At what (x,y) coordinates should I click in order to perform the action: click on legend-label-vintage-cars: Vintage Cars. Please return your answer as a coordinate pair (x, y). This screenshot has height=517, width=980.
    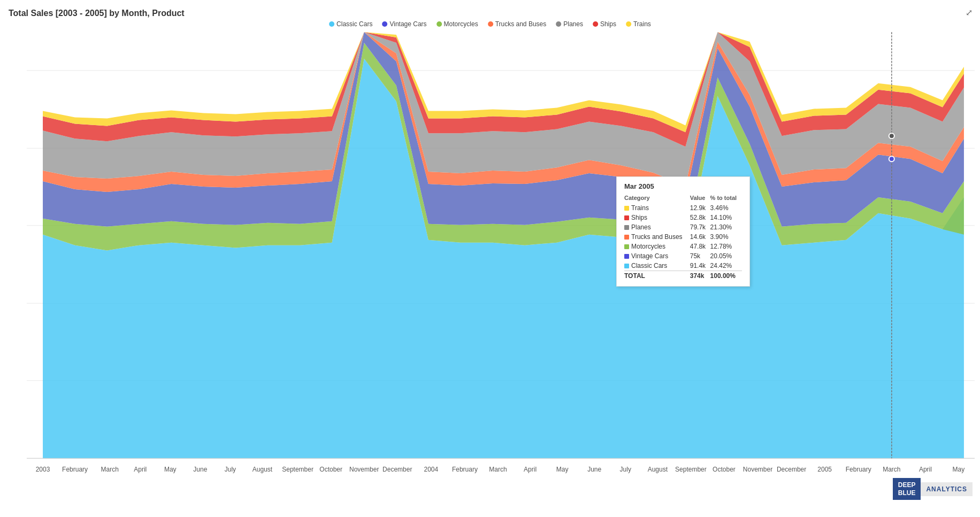
    Looking at the image, I should click on (408, 24).